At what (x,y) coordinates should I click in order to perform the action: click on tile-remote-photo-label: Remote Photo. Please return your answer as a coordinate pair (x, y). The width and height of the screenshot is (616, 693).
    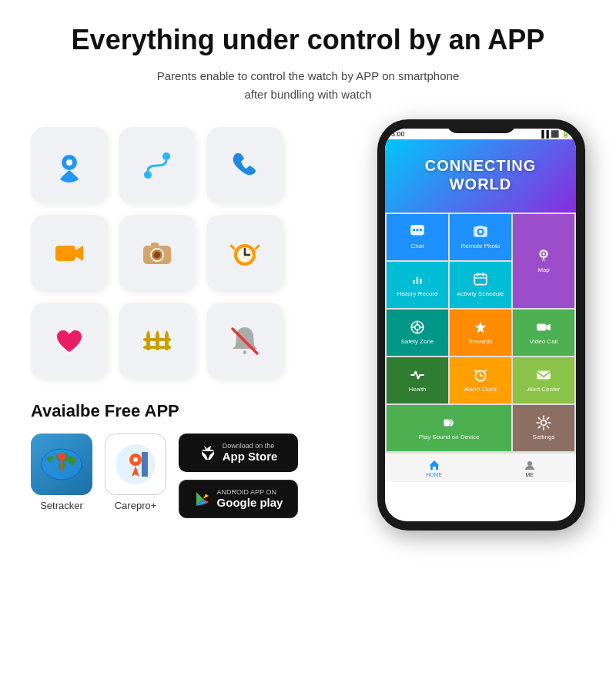
    Looking at the image, I should click on (480, 246).